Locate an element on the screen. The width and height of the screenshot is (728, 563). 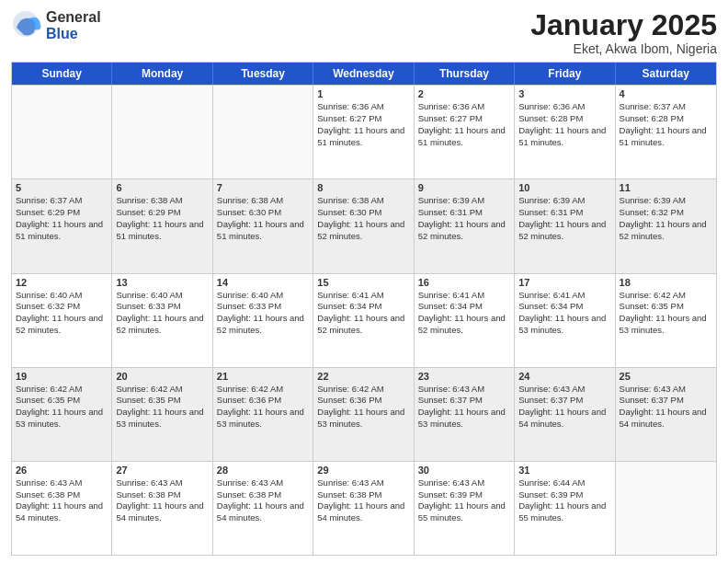
sunset-text: Sunset: 6:33 PM is located at coordinates (162, 307).